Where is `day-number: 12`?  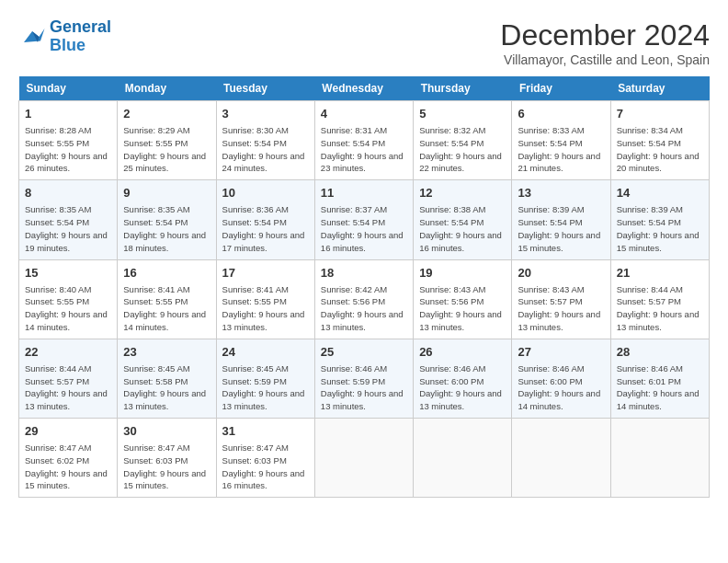
day-number: 12 is located at coordinates (462, 193).